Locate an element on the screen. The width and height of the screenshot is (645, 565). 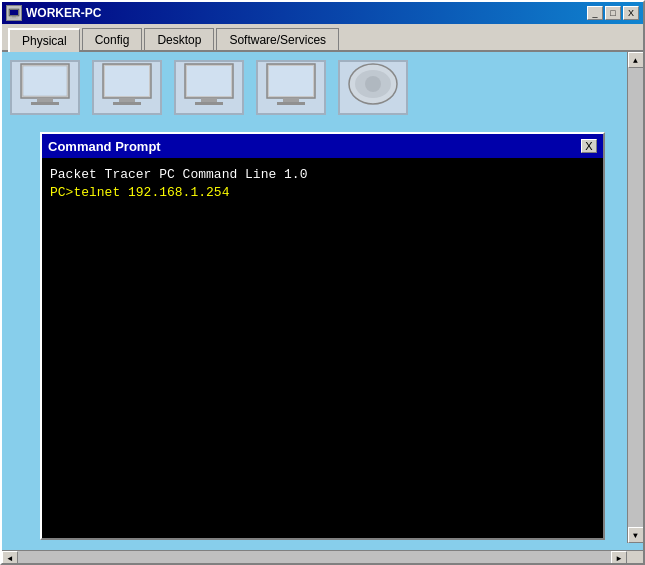
tab-software-services: Software/Services is located at coordinates (278, 39).